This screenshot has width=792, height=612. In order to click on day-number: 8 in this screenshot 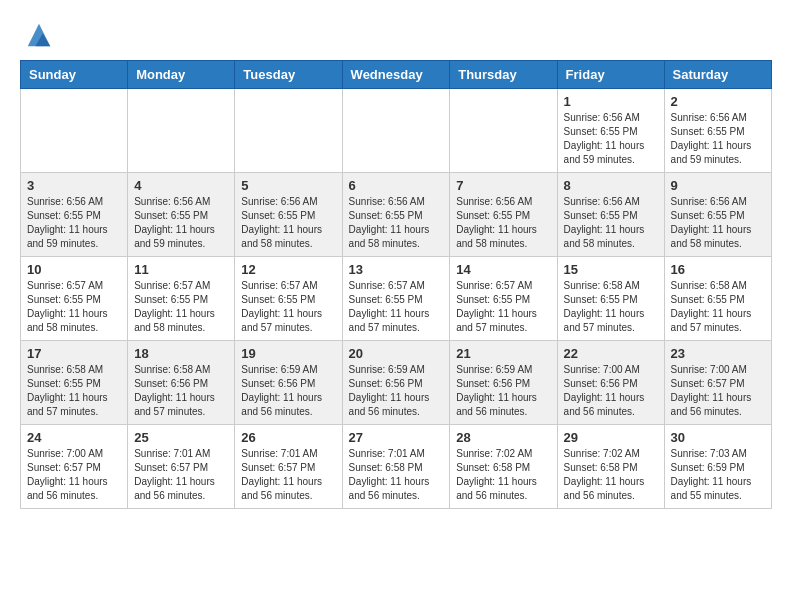, I will do `click(611, 186)`.